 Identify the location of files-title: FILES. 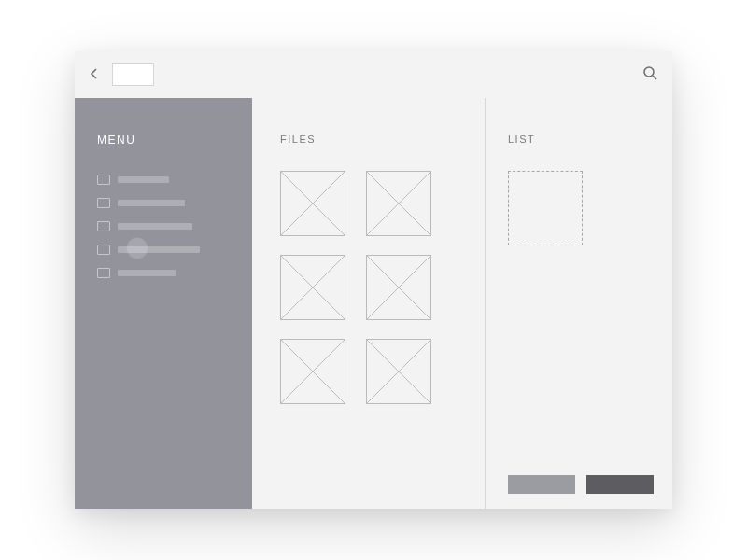
(374, 139).